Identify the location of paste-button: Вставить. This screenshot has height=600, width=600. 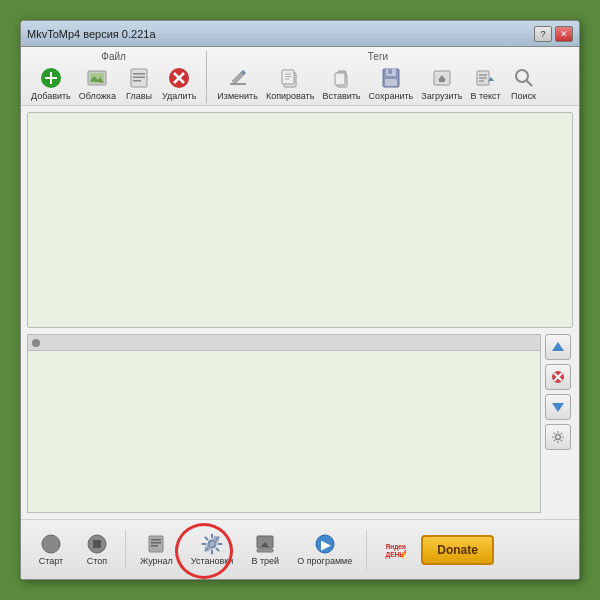
(341, 84).